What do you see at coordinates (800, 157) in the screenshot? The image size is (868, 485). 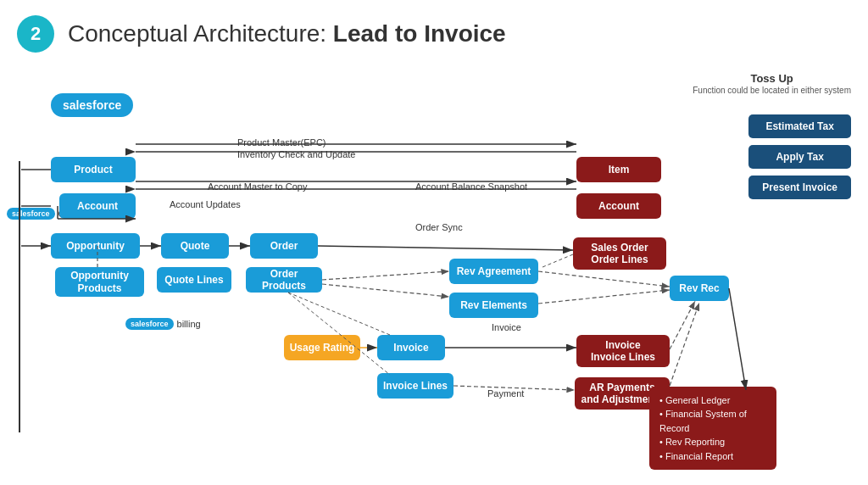 I see `apply-tax-button: Apply Tax` at bounding box center [800, 157].